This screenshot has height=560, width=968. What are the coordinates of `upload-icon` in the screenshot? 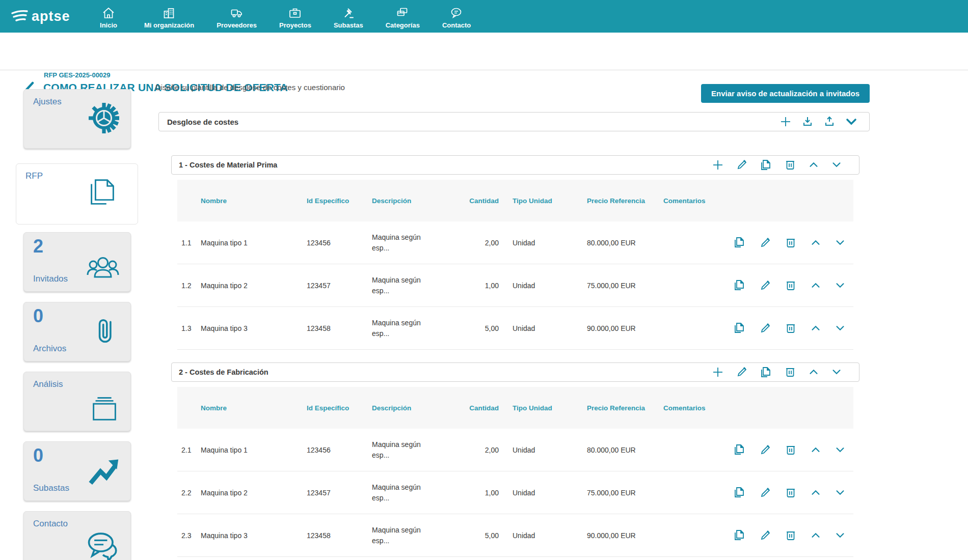 It's located at (829, 122).